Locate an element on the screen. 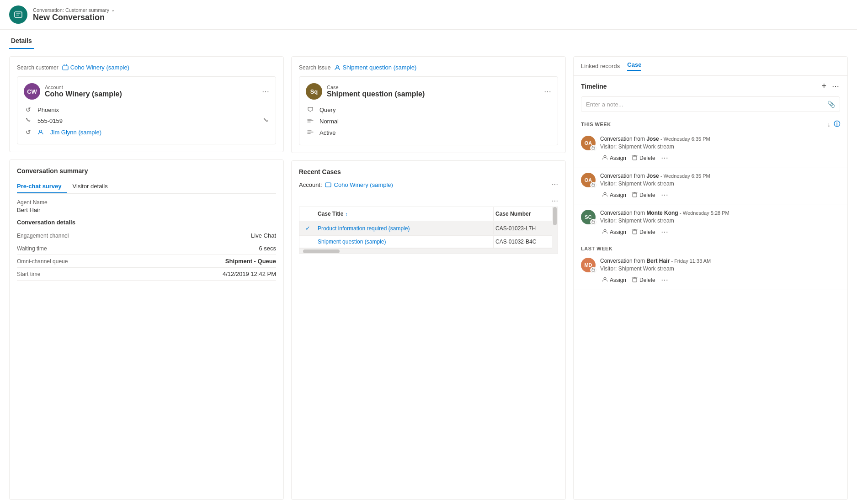 Image resolution: width=857 pixels, height=504 pixels. avatar-badge is located at coordinates (593, 270).